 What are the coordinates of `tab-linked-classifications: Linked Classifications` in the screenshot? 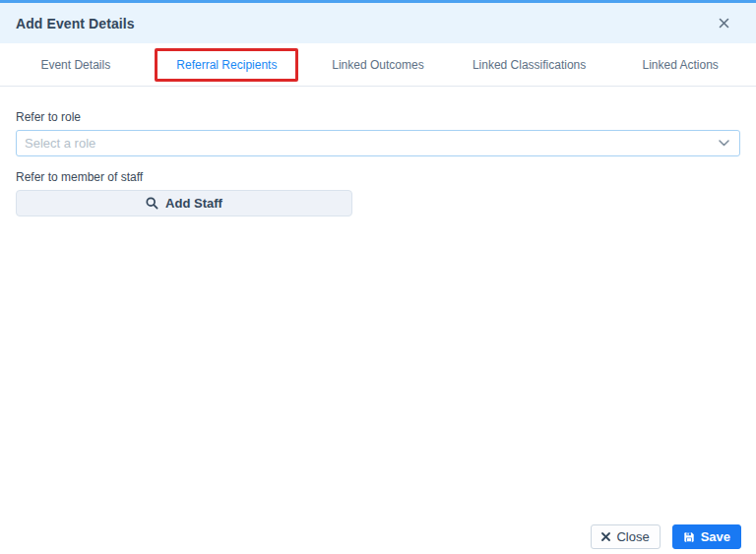 It's located at (530, 65).